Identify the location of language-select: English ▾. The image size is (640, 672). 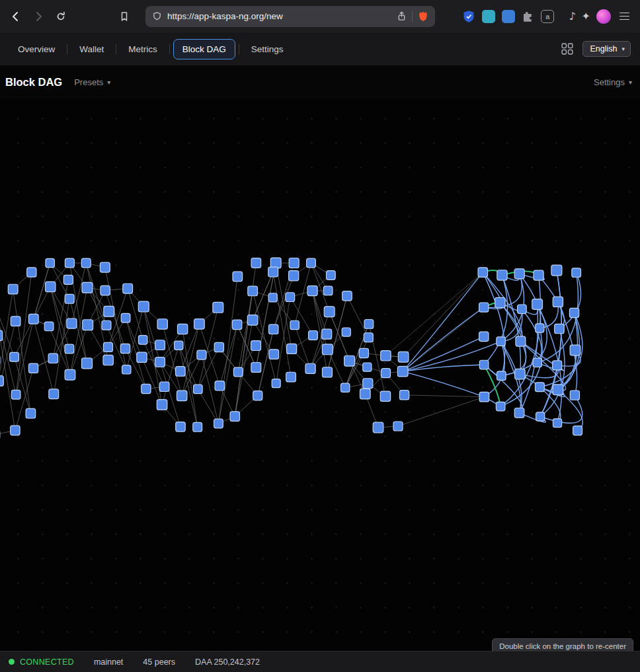
(607, 49).